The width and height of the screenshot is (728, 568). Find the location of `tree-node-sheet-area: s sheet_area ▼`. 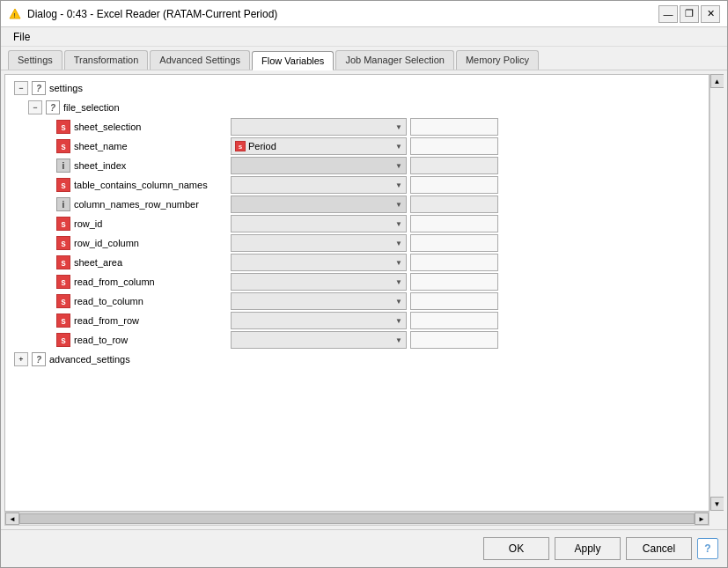

tree-node-sheet-area: s sheet_area ▼ is located at coordinates (357, 262).